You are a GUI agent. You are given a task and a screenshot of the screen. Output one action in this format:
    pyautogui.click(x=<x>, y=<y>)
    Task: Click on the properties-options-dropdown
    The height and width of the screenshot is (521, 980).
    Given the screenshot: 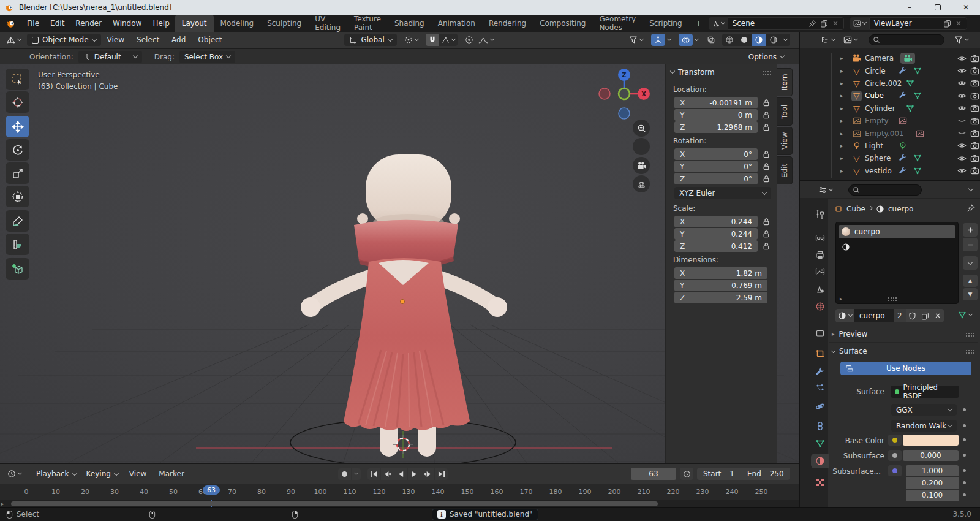 What is the action you would take?
    pyautogui.click(x=971, y=190)
    